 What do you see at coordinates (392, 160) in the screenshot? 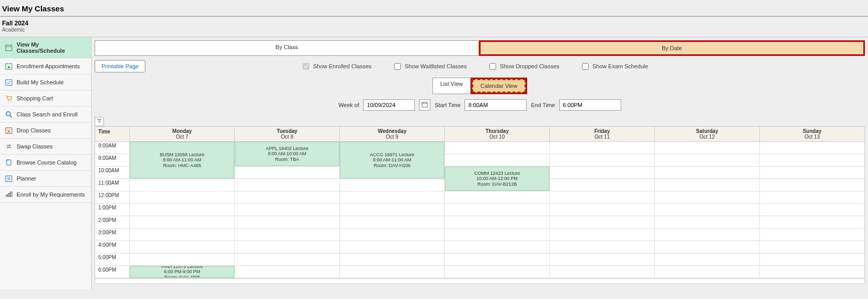
I see `event-time: 8:00 AM-11:00 AM` at bounding box center [392, 160].